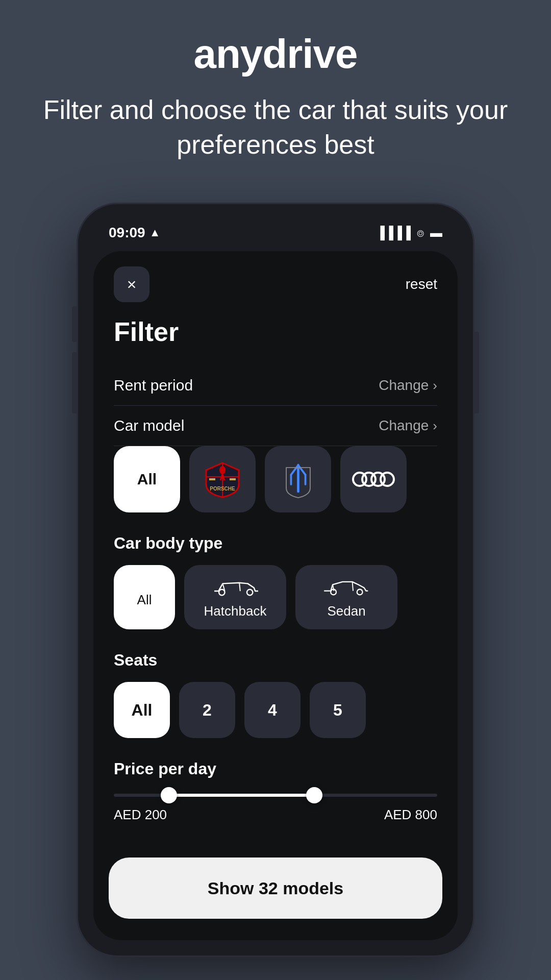 The width and height of the screenshot is (551, 980). Describe the element at coordinates (242, 795) in the screenshot. I see `price-slider-fill` at that location.